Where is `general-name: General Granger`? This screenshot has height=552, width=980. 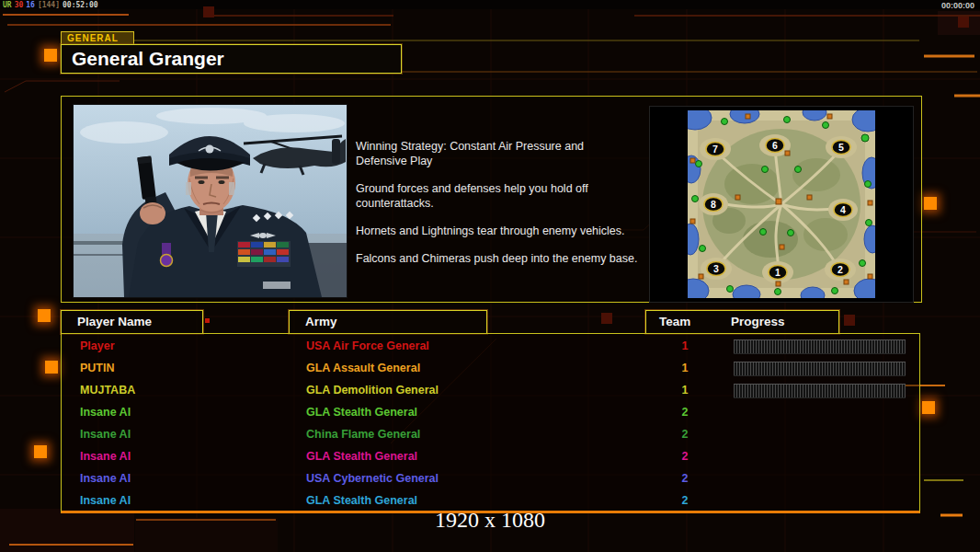
general-name: General Granger is located at coordinates (232, 57).